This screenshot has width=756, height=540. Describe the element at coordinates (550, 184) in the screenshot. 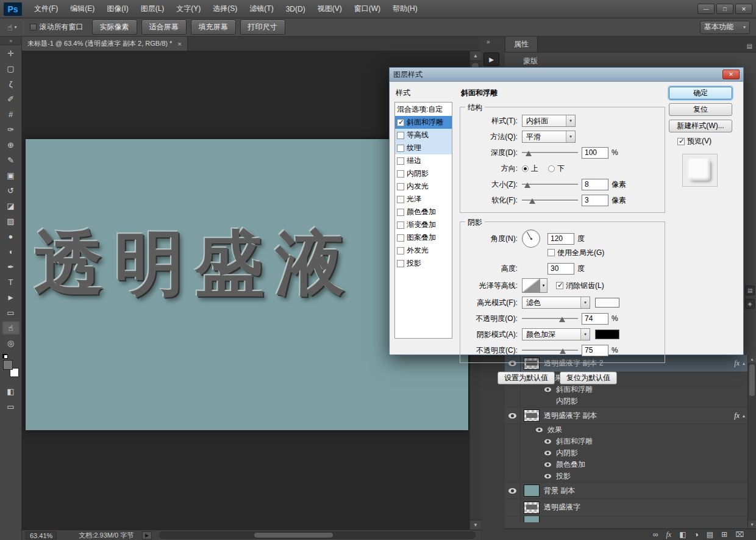

I see `size-slider` at that location.